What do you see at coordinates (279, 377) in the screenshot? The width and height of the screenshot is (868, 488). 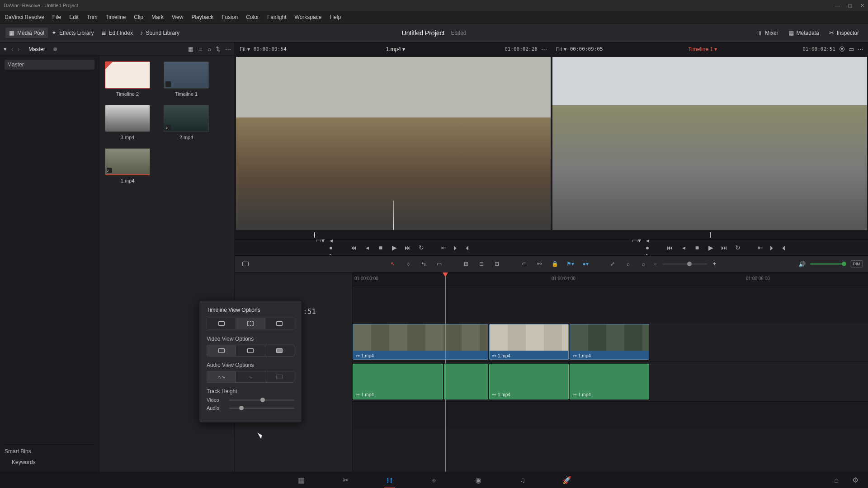 I see `audio-view-none` at bounding box center [279, 377].